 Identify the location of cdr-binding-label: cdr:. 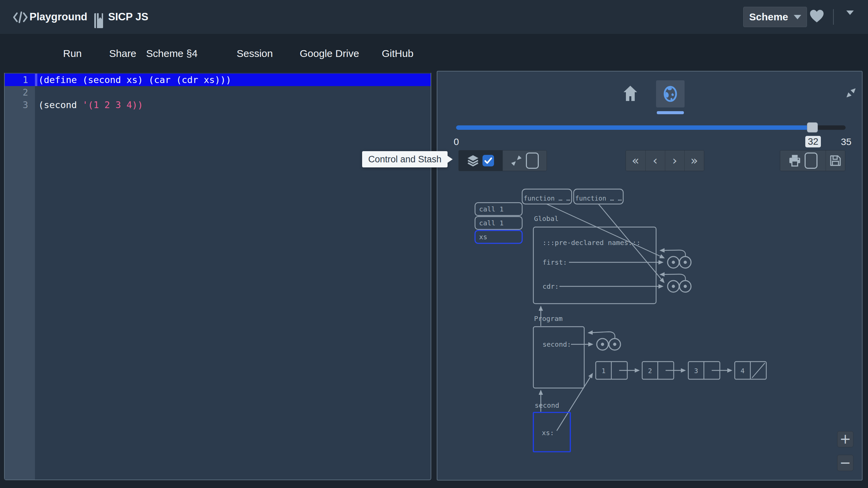
(551, 286).